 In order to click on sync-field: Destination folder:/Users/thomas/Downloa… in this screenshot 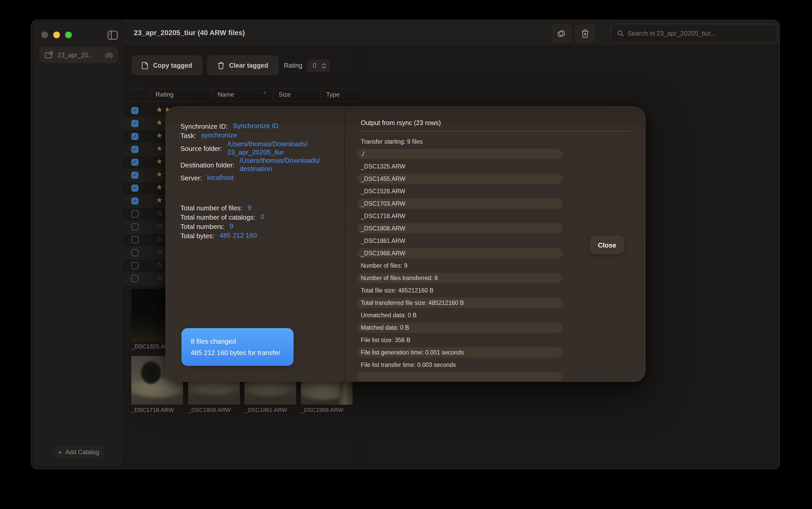, I will do `click(258, 165)`.